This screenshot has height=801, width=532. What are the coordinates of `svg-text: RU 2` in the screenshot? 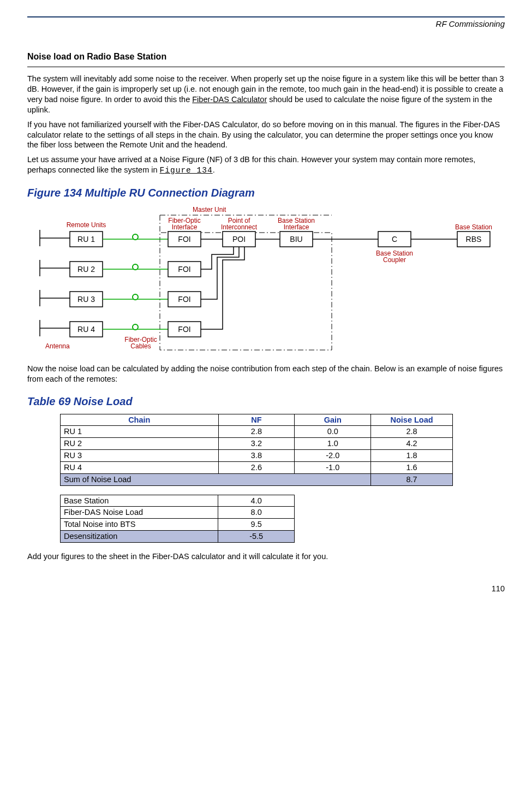 It's located at (86, 269).